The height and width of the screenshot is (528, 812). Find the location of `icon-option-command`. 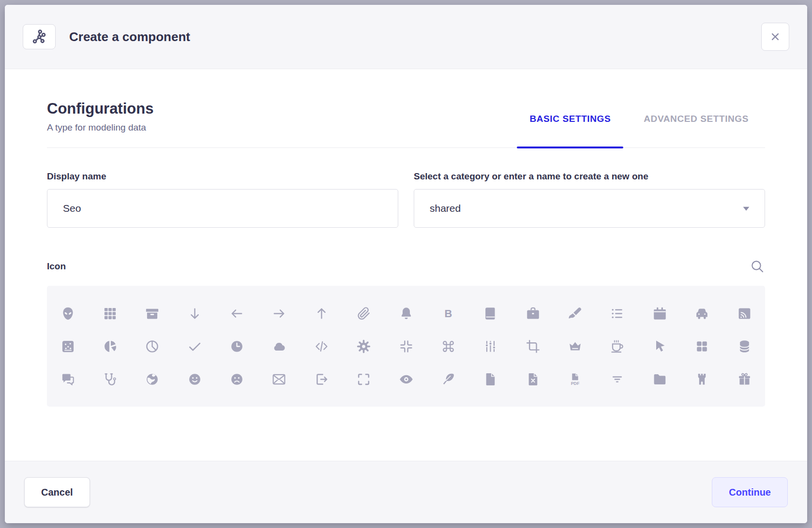

icon-option-command is located at coordinates (448, 346).